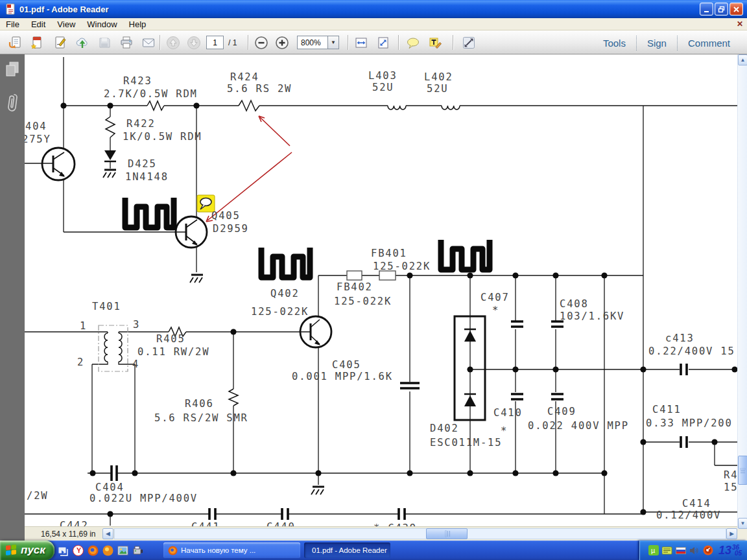 The width and height of the screenshot is (747, 560). Describe the element at coordinates (82, 43) in the screenshot. I see `cloud-upload-button` at that location.